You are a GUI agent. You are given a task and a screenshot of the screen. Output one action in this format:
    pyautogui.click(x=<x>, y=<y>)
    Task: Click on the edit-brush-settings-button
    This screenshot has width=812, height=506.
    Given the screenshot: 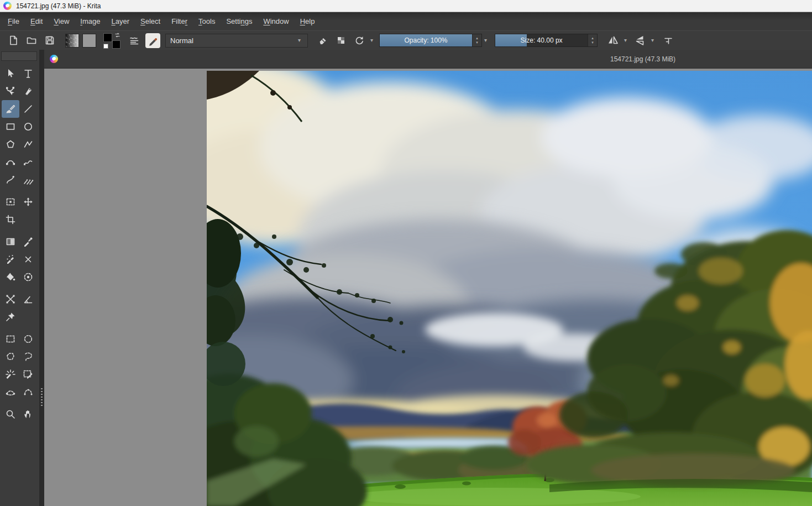 What is the action you would take?
    pyautogui.click(x=134, y=41)
    